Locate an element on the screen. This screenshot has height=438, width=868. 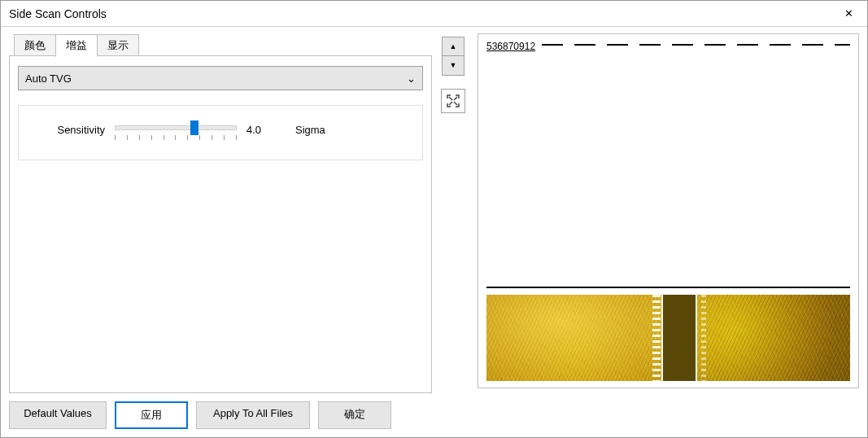
sensitivity-label: Sensitivity is located at coordinates (68, 130).